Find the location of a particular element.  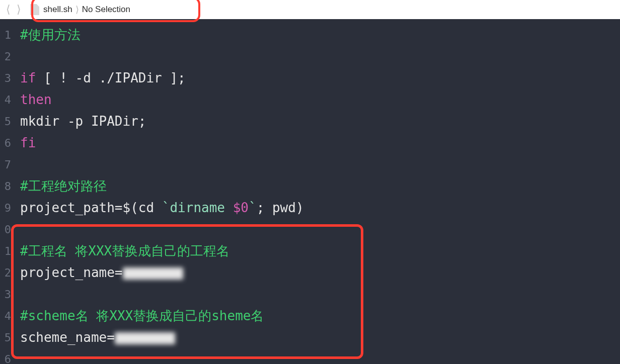

keyword-token: then is located at coordinates (36, 100).